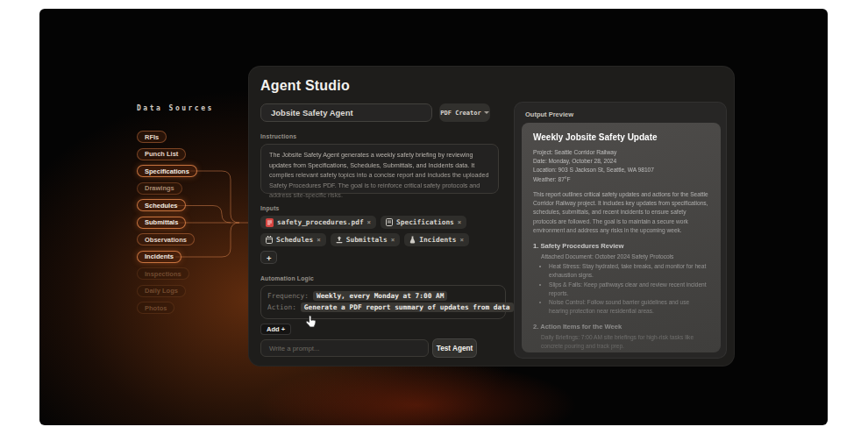 The image size is (868, 434). What do you see at coordinates (163, 274) in the screenshot?
I see `source-pill-inspections: Inspections` at bounding box center [163, 274].